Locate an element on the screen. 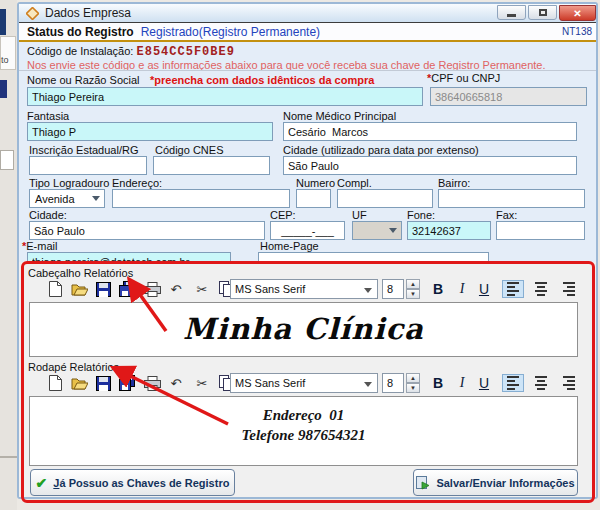 The height and width of the screenshot is (510, 600). footer-editor-toolbar: ↶ ✂ A MS Sans Serif 8 ▲ ▼ B I U is located at coordinates (312, 384).